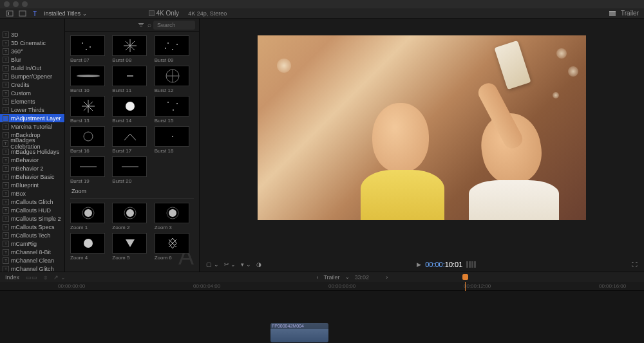 This screenshot has height=343, width=644. What do you see at coordinates (299, 333) in the screenshot?
I see `timeline-clip: FP000042M004` at bounding box center [299, 333].